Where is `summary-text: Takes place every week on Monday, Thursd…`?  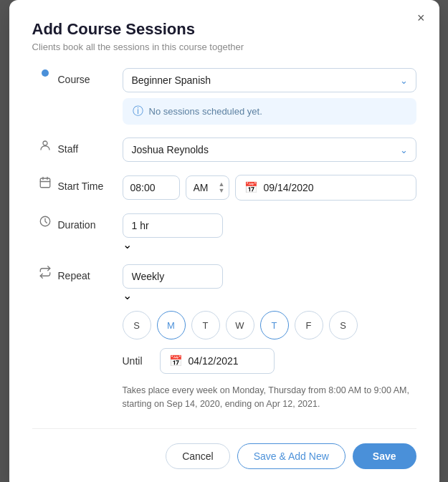 summary-text: Takes place every week on Monday, Thursd… is located at coordinates (270, 397).